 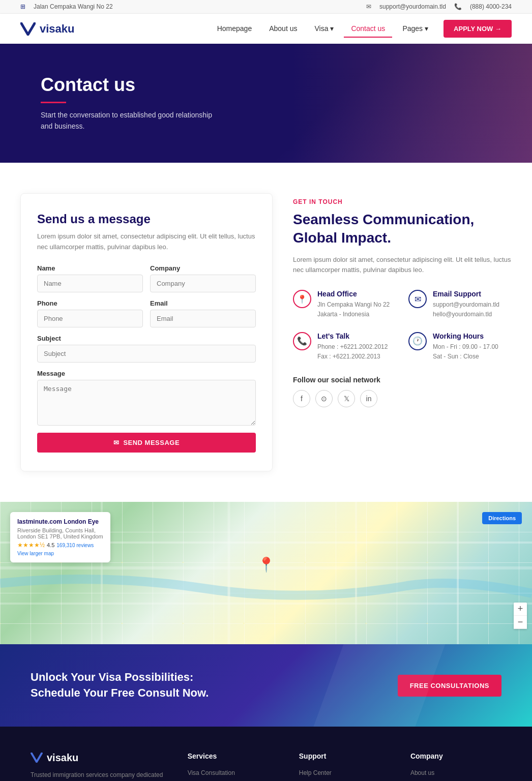 What do you see at coordinates (353, 305) in the screenshot?
I see `head-office-line1: Jln Cempaka Wangi No 22` at bounding box center [353, 305].